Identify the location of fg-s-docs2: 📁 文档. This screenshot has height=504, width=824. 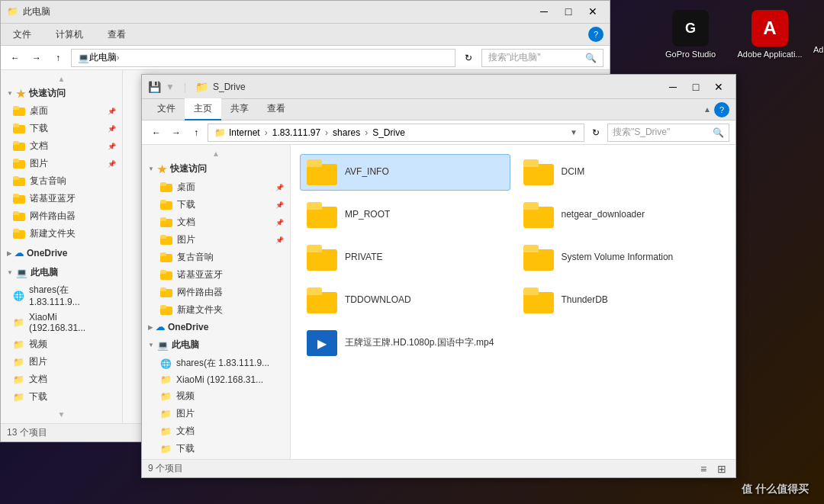
(216, 432).